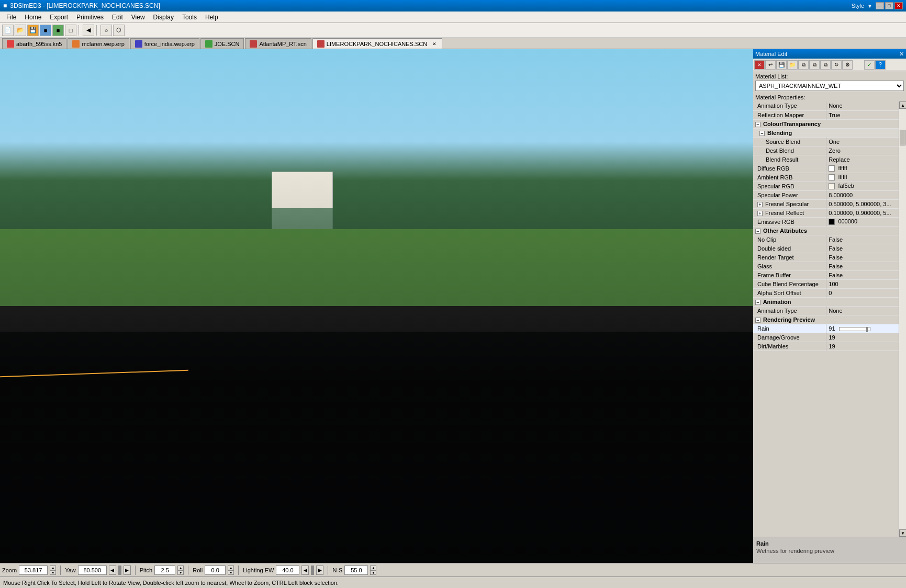  What do you see at coordinates (826, 319) in the screenshot?
I see `prop-section-rendering: − Rendering Preview` at bounding box center [826, 319].